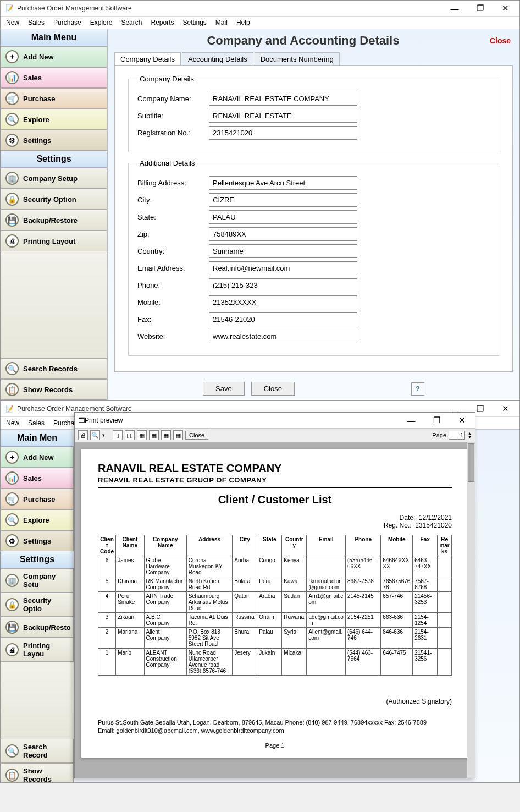 This screenshot has height=812, width=520. I want to click on table-cell: 2154-2251, so click(363, 621).